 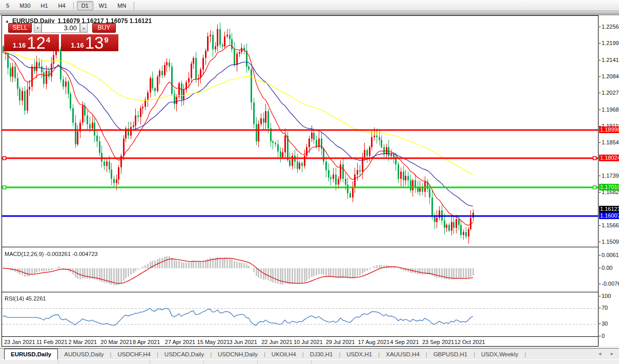 I want to click on tab-scroll-left-icon: ◄, so click(x=600, y=354).